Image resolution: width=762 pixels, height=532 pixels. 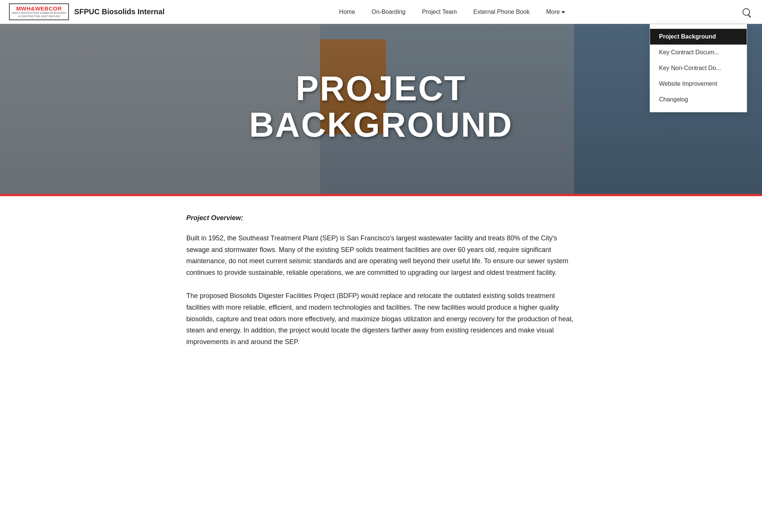 I want to click on more-dropdown-menu: Project Background Key Contract Docum...…, so click(x=698, y=68).